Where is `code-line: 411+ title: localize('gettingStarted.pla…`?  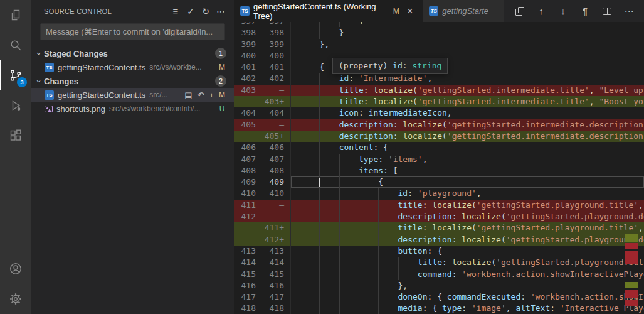
code-line: 411+ title: localize('gettingStarted.pla… is located at coordinates (439, 228).